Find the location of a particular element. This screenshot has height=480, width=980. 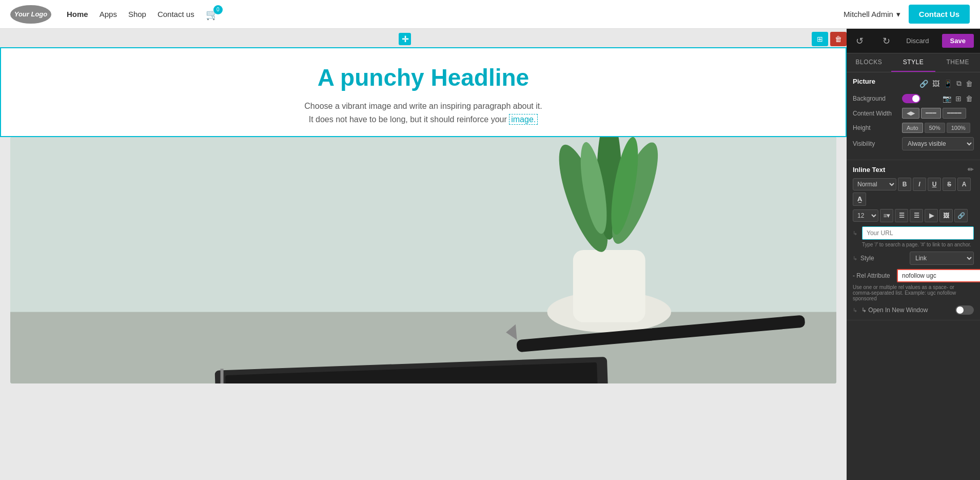

inline-text-section: Inline Text ✏ Normal Heading 1 Heading 2… is located at coordinates (913, 240).